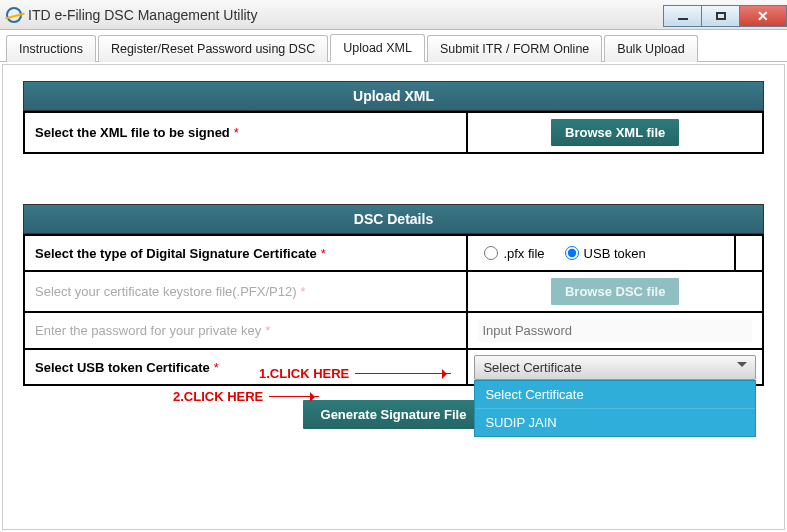 This screenshot has height=532, width=787. Describe the element at coordinates (143, 15) in the screenshot. I see `window-title: ITD e-Filing DSC Management Utility` at that location.